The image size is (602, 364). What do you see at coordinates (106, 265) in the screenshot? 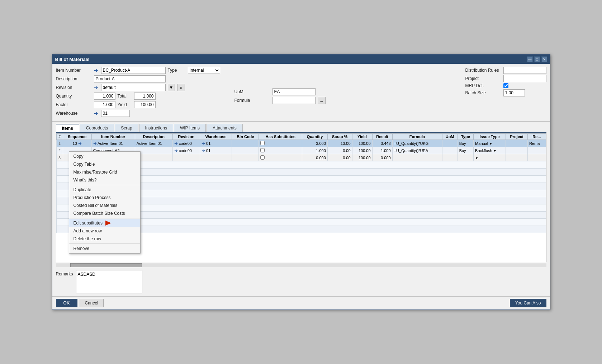
I see `scrollbar-thumb` at bounding box center [106, 265].